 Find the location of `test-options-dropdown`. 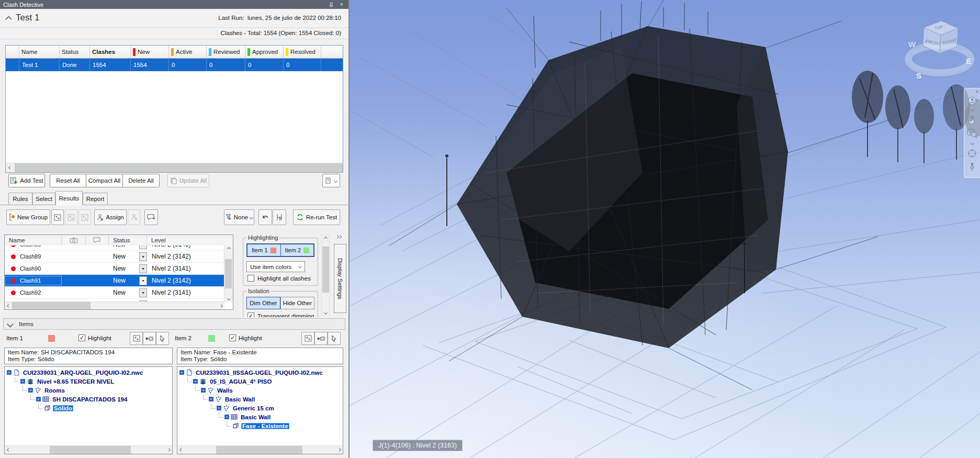

test-options-dropdown is located at coordinates (331, 181).